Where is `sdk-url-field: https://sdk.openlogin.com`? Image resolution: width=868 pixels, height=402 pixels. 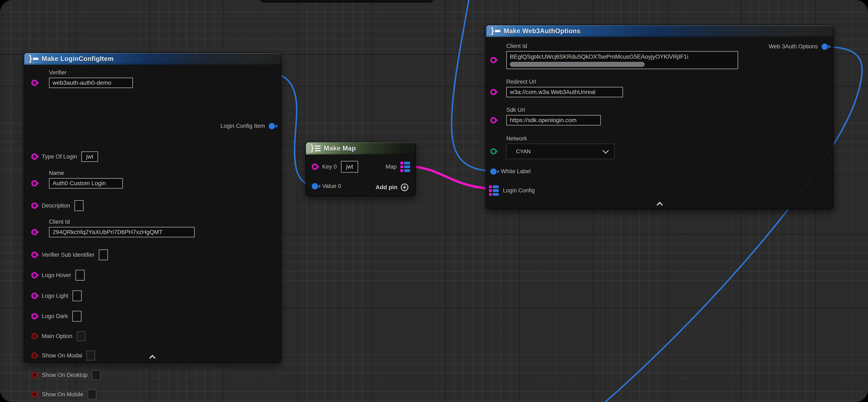 sdk-url-field: https://sdk.openlogin.com is located at coordinates (553, 120).